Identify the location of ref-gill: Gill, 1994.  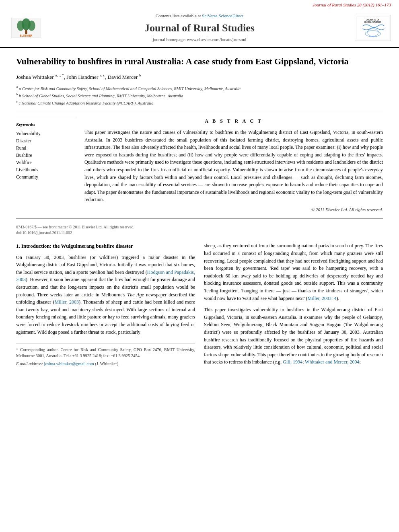
(293, 362).